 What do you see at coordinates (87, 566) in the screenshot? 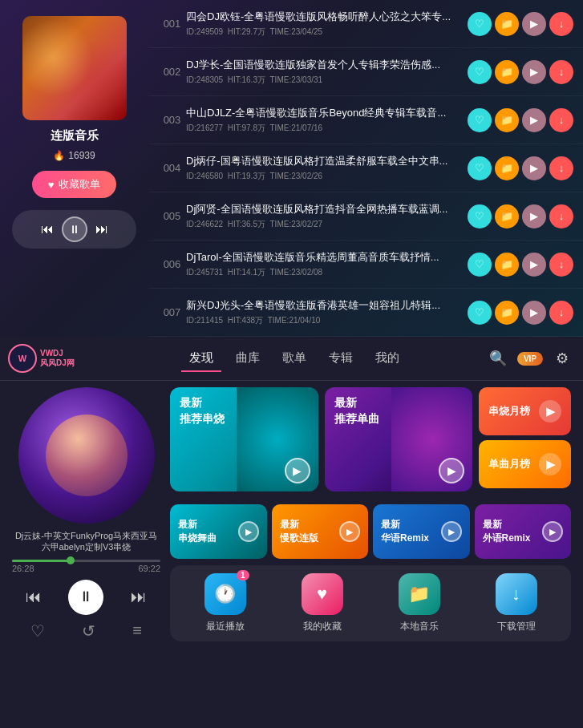
I see `progress-bar: 26:28 69:22` at bounding box center [87, 566].